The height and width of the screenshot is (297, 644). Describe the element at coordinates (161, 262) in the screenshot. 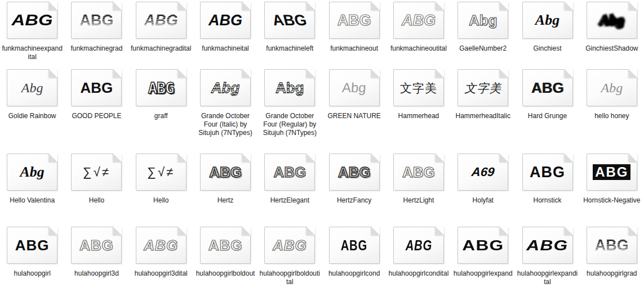

I see `font-tile: ABG hulahoopgirl3dital` at that location.